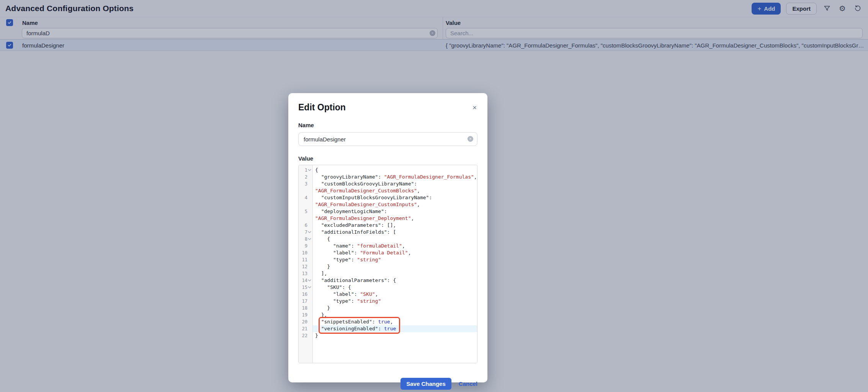 This screenshot has height=392, width=868. What do you see at coordinates (395, 315) in the screenshot?
I see `code-line: },` at bounding box center [395, 315].